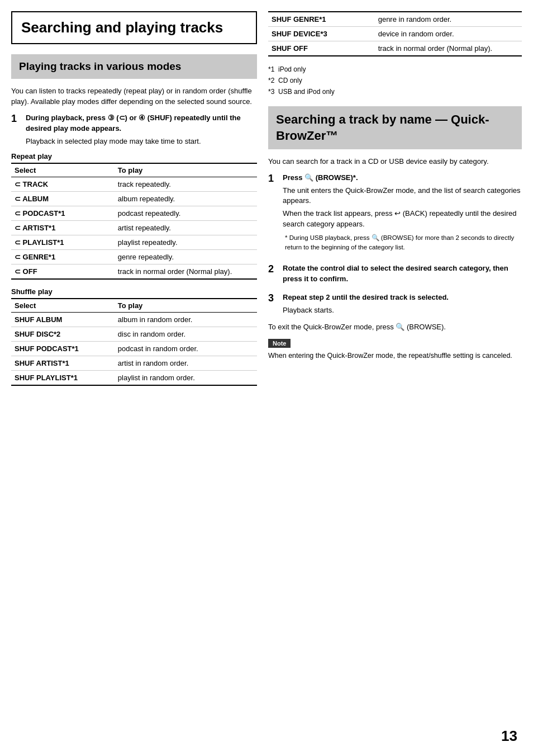 The image size is (533, 756). I want to click on play-cell: artist repeatedly., so click(185, 228).